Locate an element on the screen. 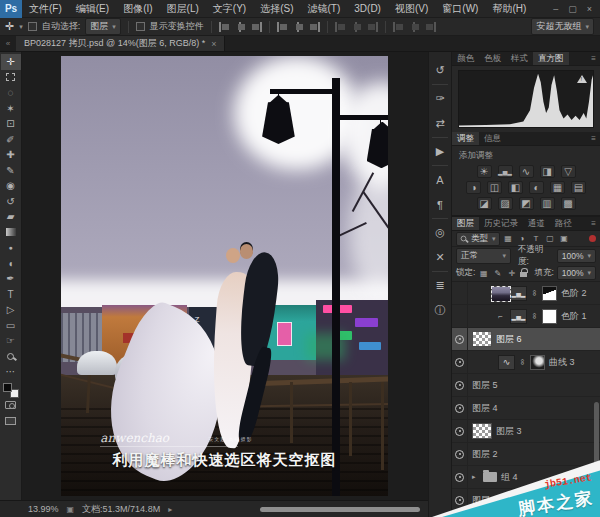  invert-icon: ◪ is located at coordinates (484, 204).